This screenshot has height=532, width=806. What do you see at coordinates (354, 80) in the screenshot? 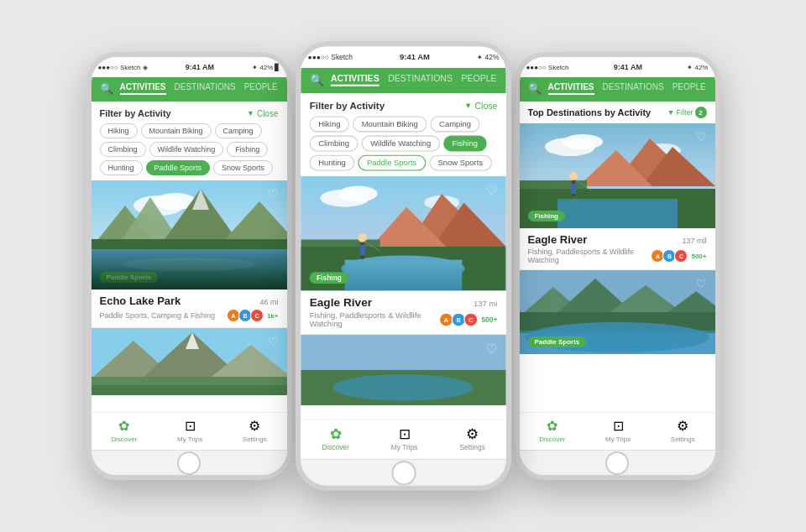
I see `tab-activities-middle: ACTIVITIES` at bounding box center [354, 80].